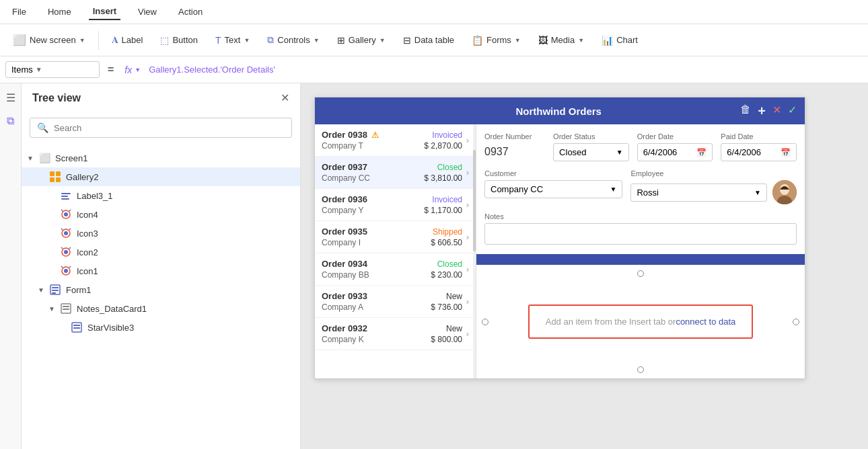 Image resolution: width=868 pixels, height=449 pixels. What do you see at coordinates (396, 237) in the screenshot?
I see `order-row-0935: Order 0935 Company I Shipped $ 606.50 ›` at bounding box center [396, 237].